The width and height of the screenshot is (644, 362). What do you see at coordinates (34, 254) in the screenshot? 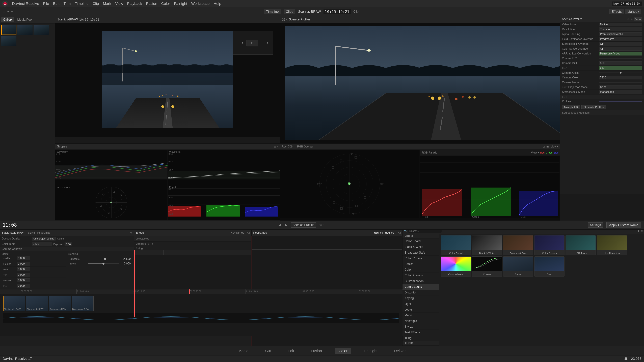
I see `master-label: Master` at bounding box center [34, 254].